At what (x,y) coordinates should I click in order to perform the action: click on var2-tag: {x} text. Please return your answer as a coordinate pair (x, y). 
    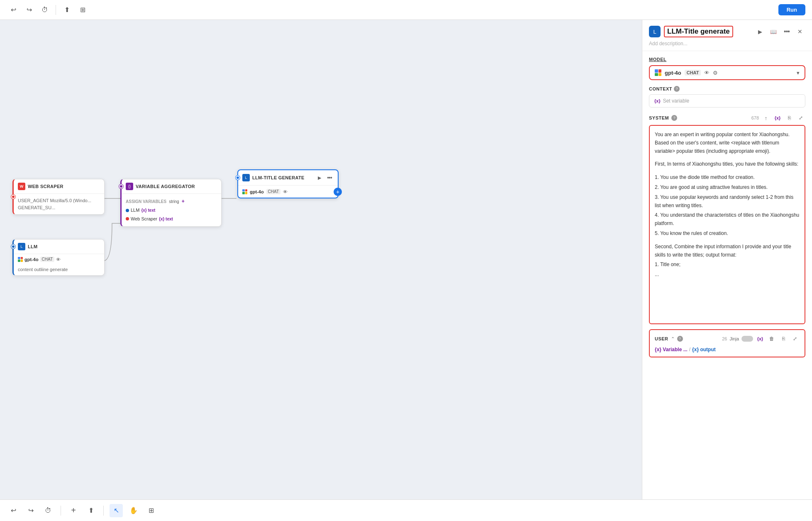
    Looking at the image, I should click on (166, 219).